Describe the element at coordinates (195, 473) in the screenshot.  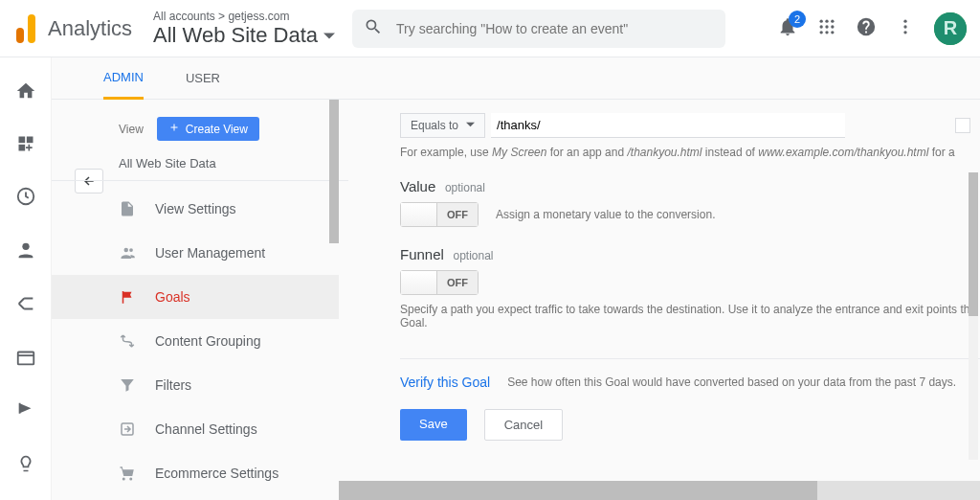
I see `nav-ecommerce-settings: Ecommerce Settings` at that location.